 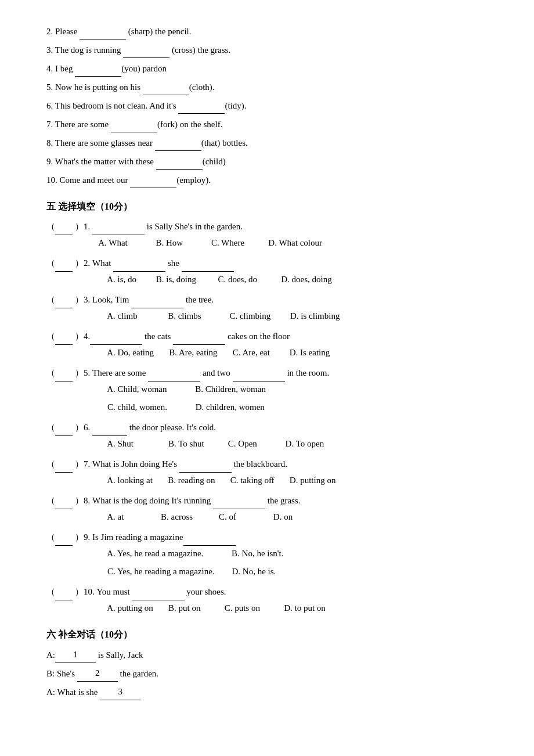 What do you see at coordinates (134, 124) in the screenshot?
I see `q7-blank` at bounding box center [134, 124].